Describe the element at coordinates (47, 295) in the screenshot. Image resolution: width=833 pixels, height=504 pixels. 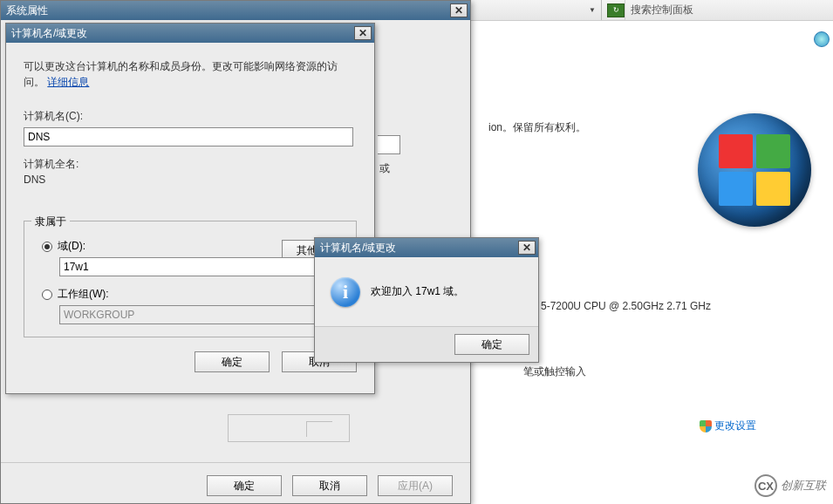
I see `workgroup-radio` at that location.